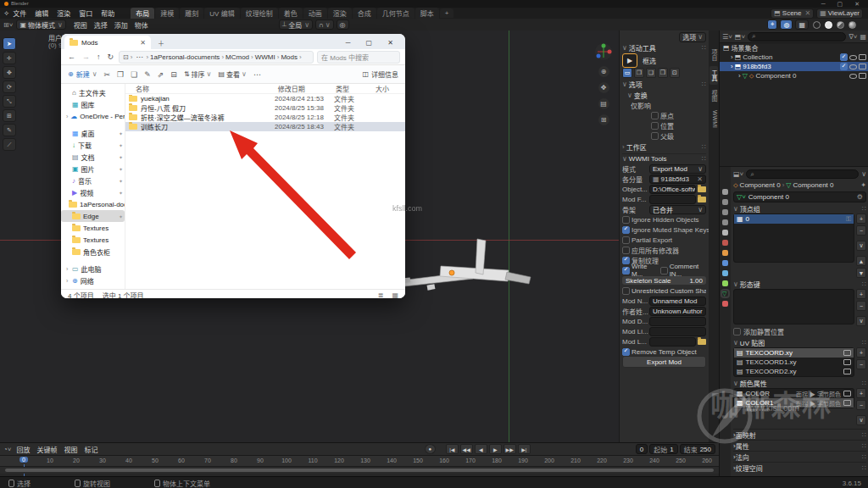  What do you see at coordinates (216, 58) in the screenshot?
I see `breadcrumb: ⊡ ›⋯ ›1aPersonal-documents›MCmod›WWMI›Mo…` at bounding box center [216, 58].